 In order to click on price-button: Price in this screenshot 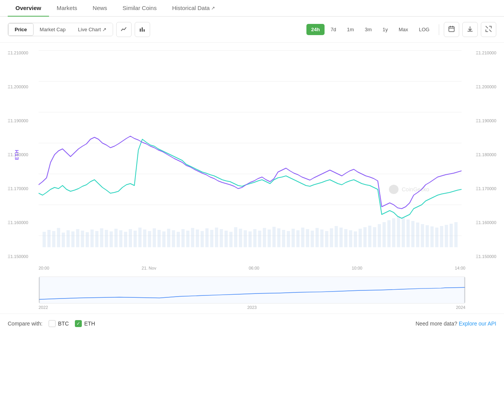, I will do `click(21, 29)`.